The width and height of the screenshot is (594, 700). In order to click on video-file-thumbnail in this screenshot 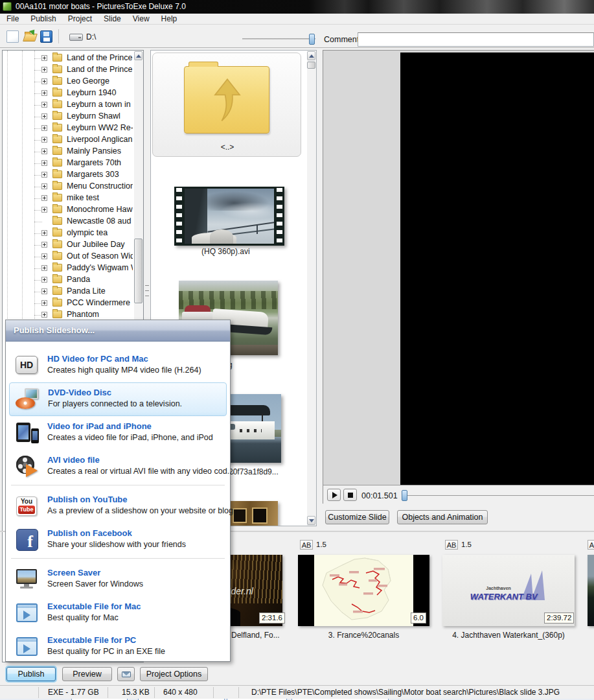, I will do `click(229, 216)`.